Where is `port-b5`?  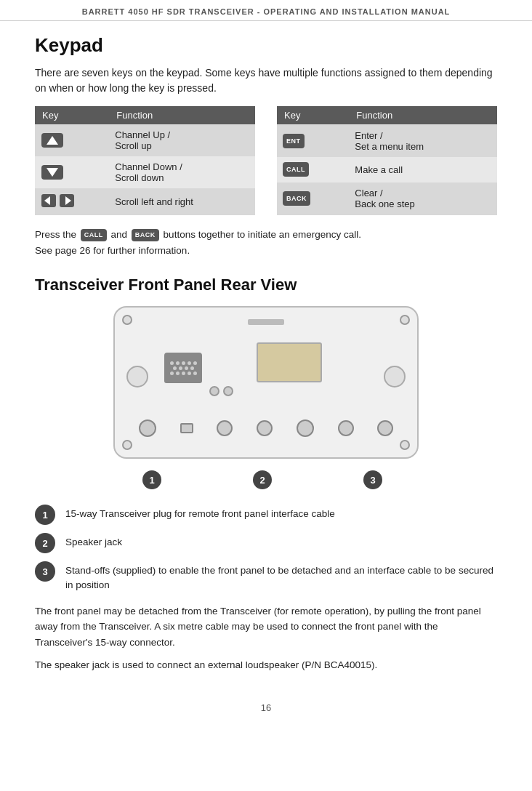 port-b5 is located at coordinates (305, 428).